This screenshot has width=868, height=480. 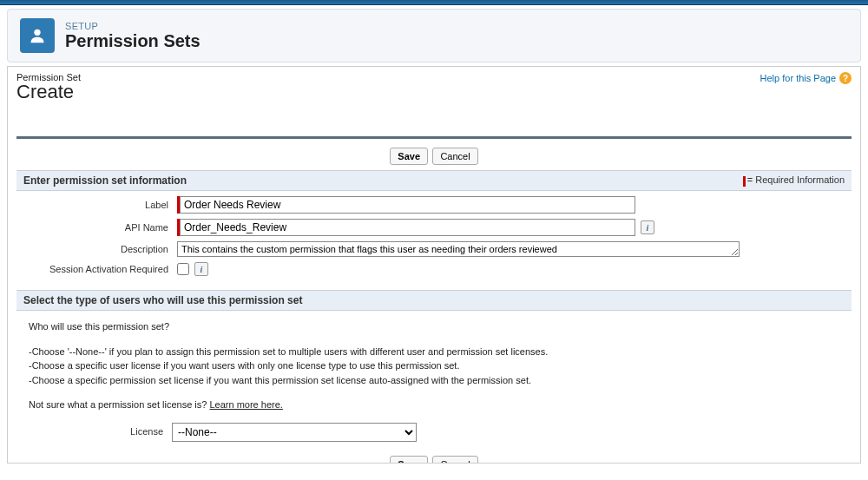 What do you see at coordinates (648, 227) in the screenshot?
I see `api-name-info-icon: i` at bounding box center [648, 227].